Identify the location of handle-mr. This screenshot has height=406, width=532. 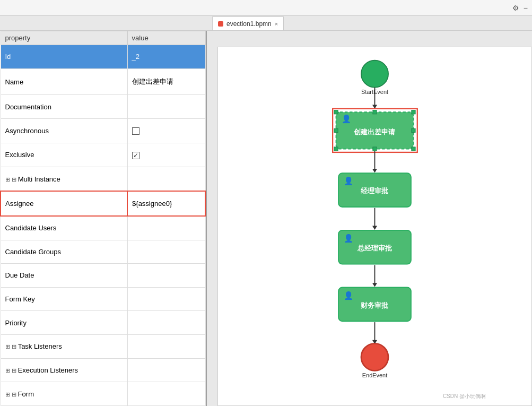
(414, 131).